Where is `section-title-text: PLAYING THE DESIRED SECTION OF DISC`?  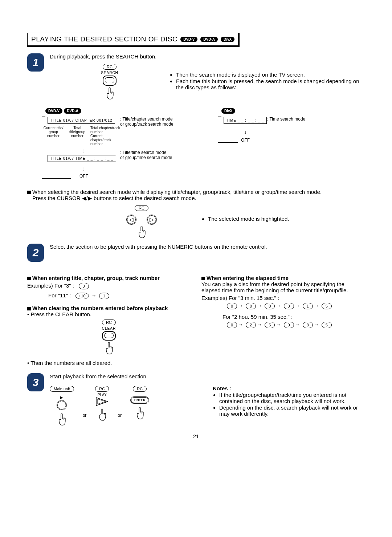 section-title-text: PLAYING THE DESIRED SECTION OF DISC is located at coordinates (105, 39).